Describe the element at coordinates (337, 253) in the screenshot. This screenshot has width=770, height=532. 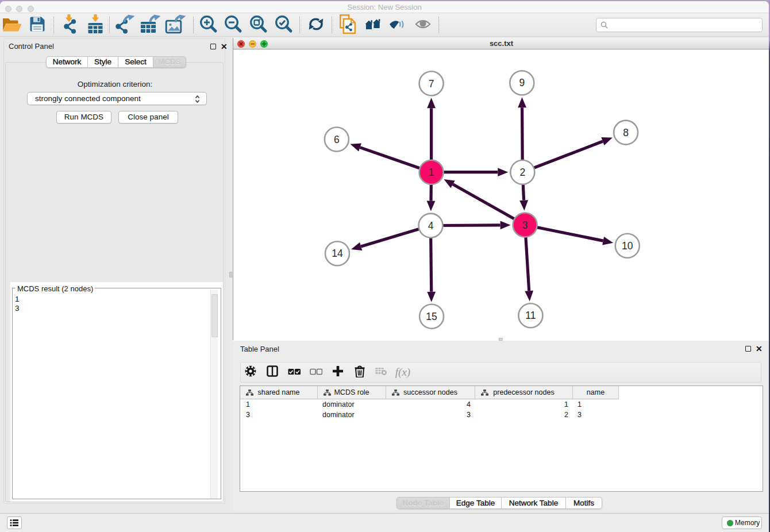
I see `svg-text: 14` at that location.